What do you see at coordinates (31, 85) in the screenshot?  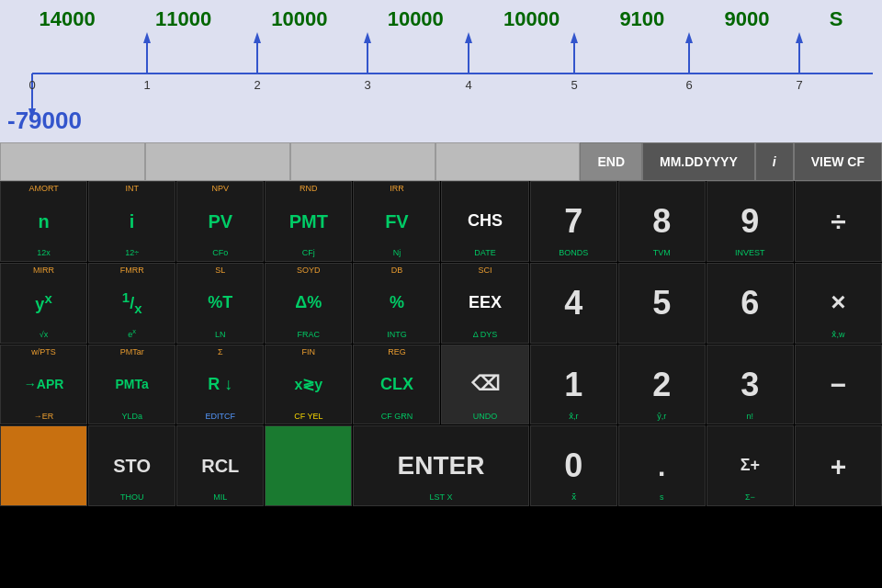 I see `svg-text: 0` at bounding box center [31, 85].